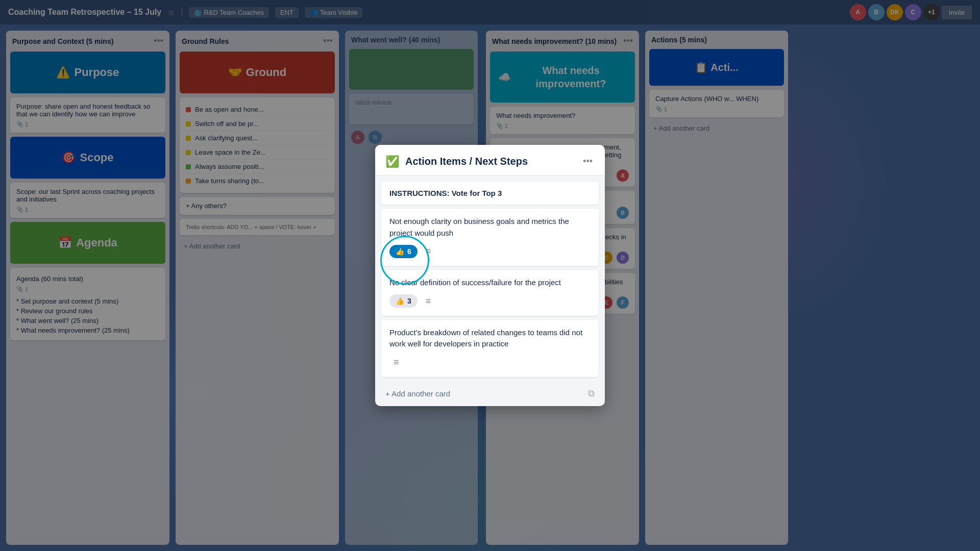 The height and width of the screenshot is (551, 980). I want to click on copy-icon: ⧉, so click(591, 394).